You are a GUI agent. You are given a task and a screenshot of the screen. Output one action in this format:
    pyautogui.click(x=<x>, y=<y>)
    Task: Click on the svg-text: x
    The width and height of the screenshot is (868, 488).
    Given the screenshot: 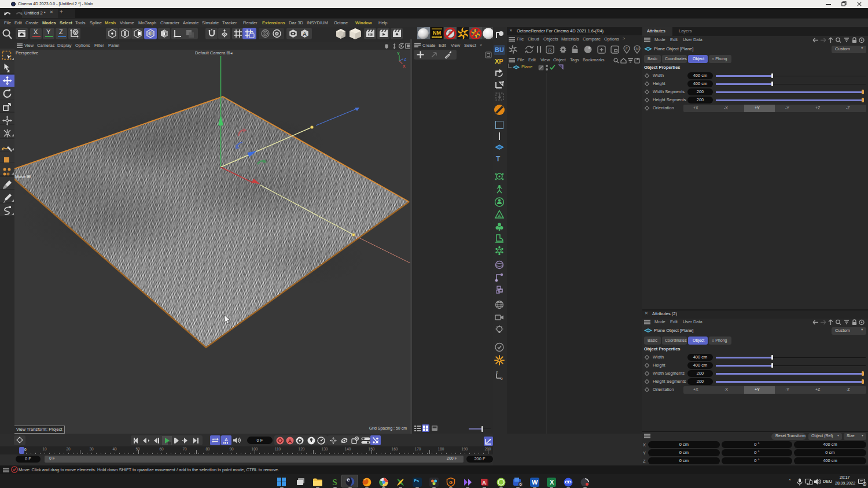 What is the action you would take?
    pyautogui.click(x=497, y=372)
    